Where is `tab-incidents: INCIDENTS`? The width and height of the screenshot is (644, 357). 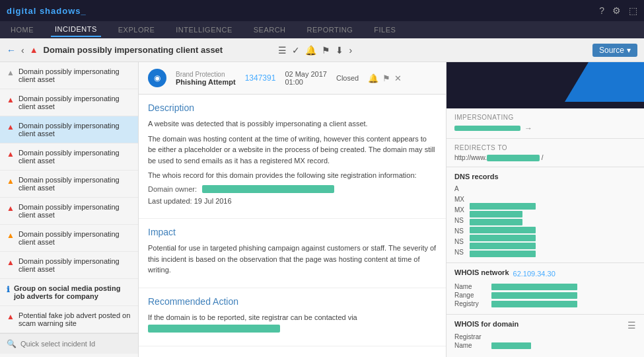 tab-incidents: INCIDENTS is located at coordinates (76, 30).